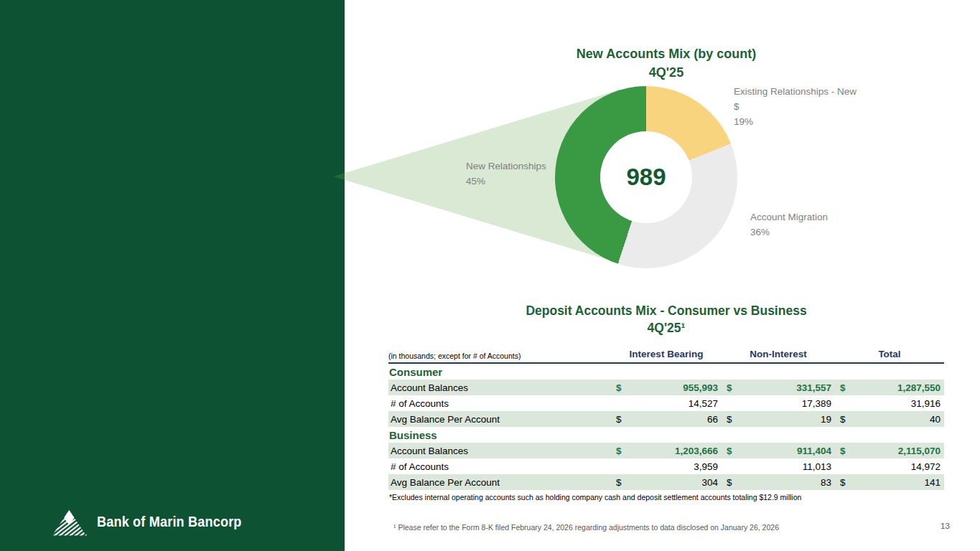 This screenshot has width=980, height=551. I want to click on table-footnote: *Excludes internal operating accounts su…, so click(666, 497).